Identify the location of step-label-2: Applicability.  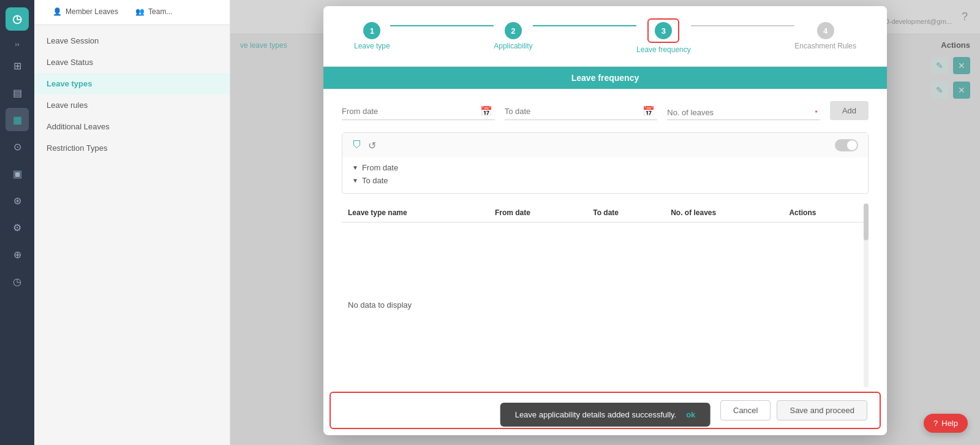
(513, 46).